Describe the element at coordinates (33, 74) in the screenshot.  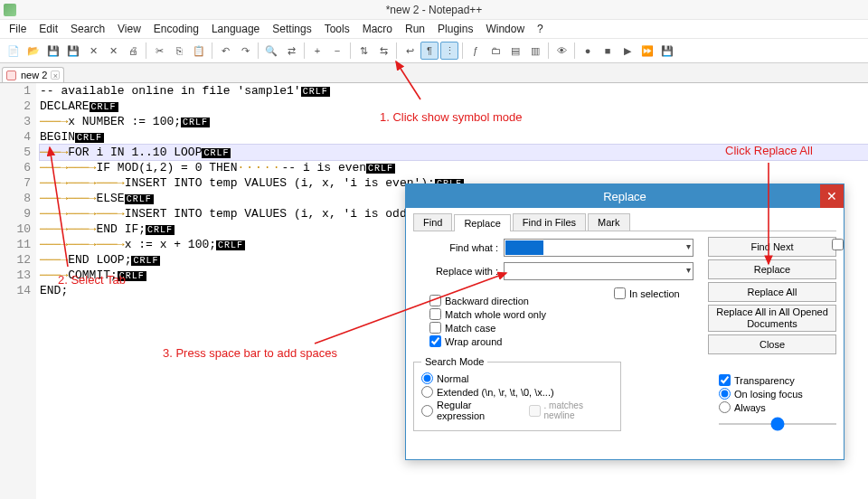
I see `tab-file: new 2 ×` at that location.